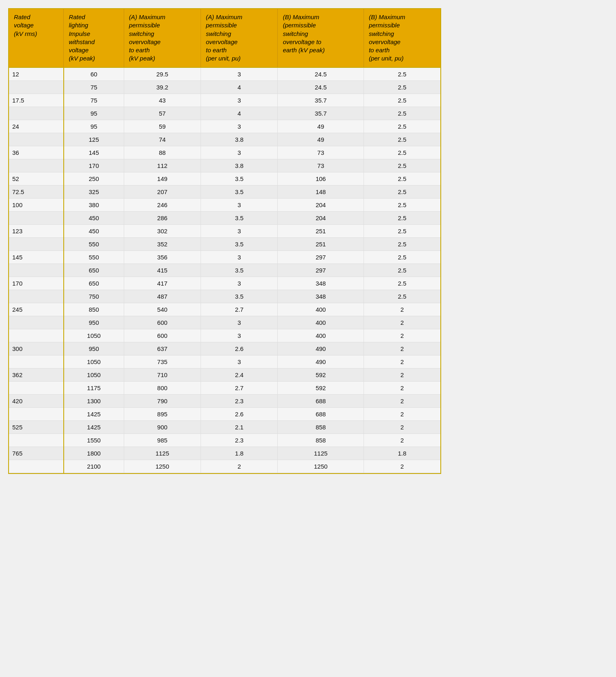  What do you see at coordinates (225, 100) in the screenshot?
I see `table-row: 17.57543335.72.5` at bounding box center [225, 100].